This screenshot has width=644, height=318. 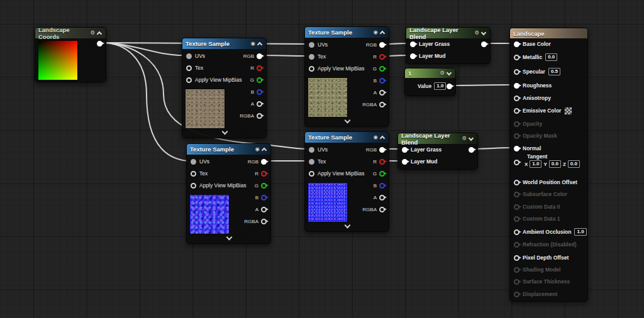 What do you see at coordinates (284, 55) in the screenshot?
I see `wire-ts-dirt-rgb-to-ts-grass-tex` at bounding box center [284, 55].